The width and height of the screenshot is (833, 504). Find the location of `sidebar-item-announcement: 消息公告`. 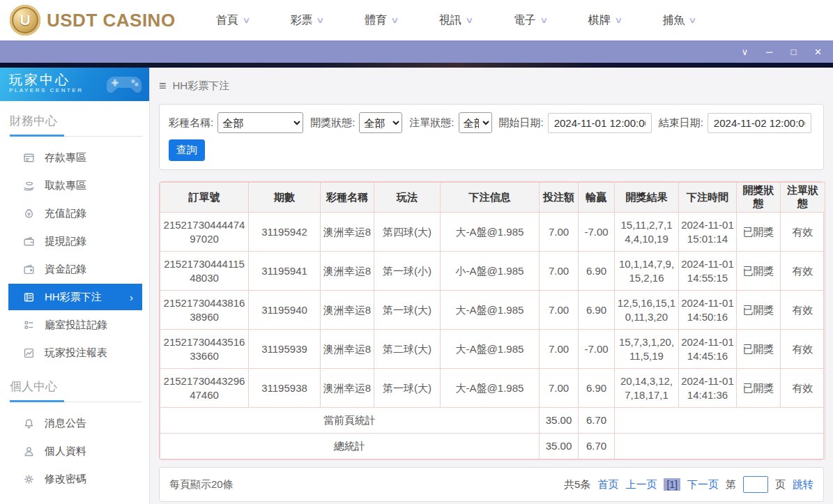

sidebar-item-announcement: 消息公告 is located at coordinates (75, 423).